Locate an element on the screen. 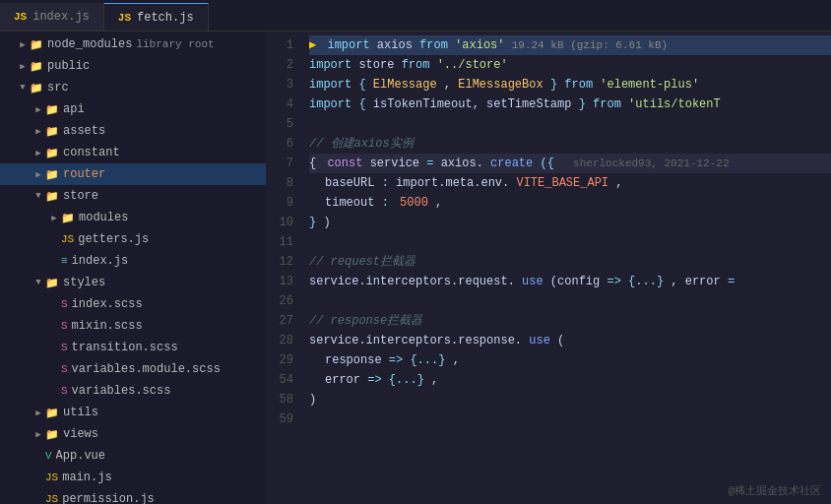  code-text: service.interceptors.response. is located at coordinates (416, 341).